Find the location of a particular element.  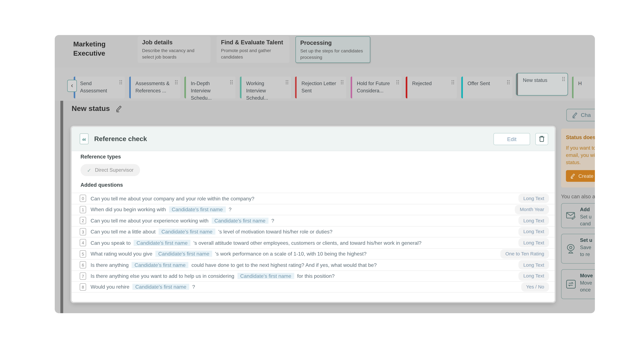

status-tab-label: Send Assessment is located at coordinates (99, 87).